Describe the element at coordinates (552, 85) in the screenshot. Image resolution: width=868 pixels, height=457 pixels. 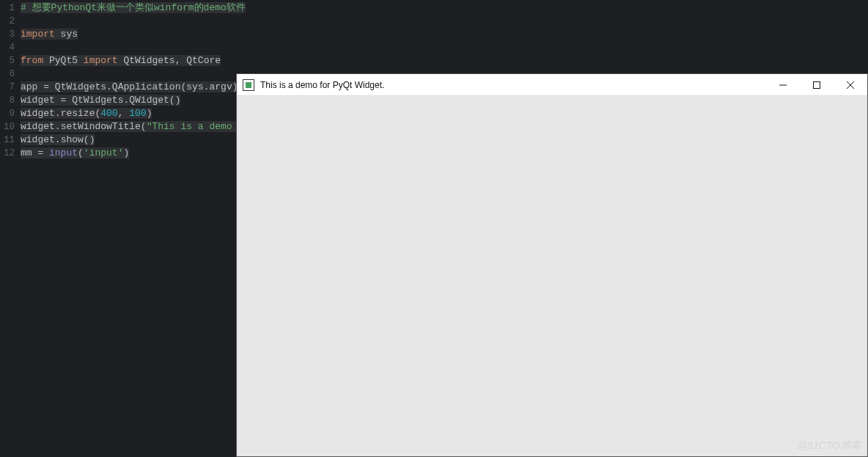
I see `window-titlebar: This is a demo for PyQt Widget.` at that location.